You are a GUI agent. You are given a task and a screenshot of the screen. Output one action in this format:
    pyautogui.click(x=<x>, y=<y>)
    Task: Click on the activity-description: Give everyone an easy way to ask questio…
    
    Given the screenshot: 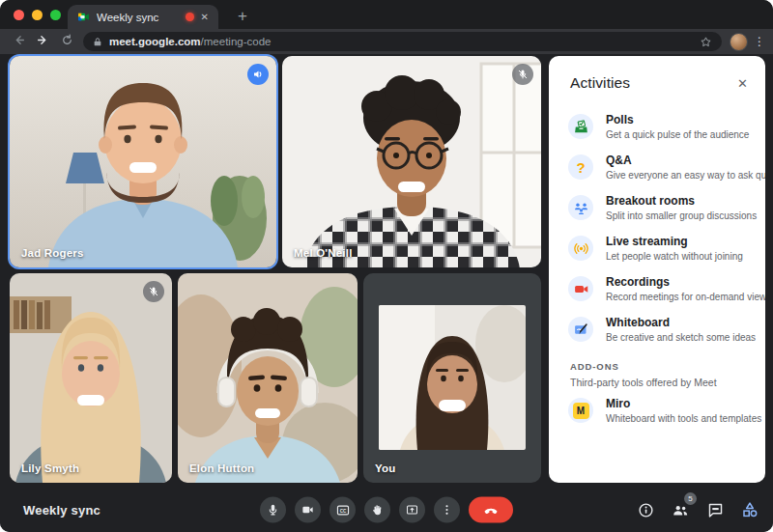 What is the action you would take?
    pyautogui.click(x=678, y=176)
    